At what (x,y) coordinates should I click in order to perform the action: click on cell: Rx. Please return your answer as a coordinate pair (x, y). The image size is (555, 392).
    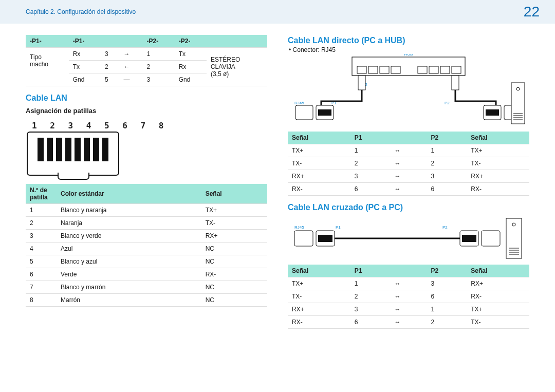
    Looking at the image, I should click on (191, 67).